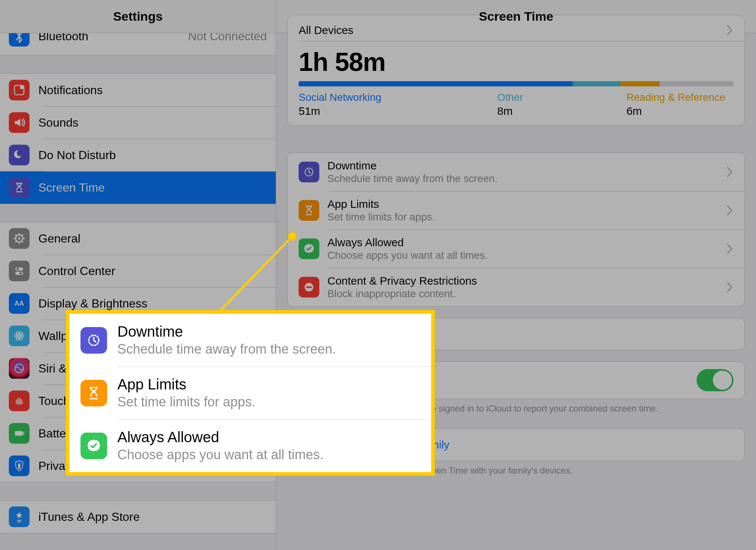 This screenshot has height=550, width=756. What do you see at coordinates (527, 294) in the screenshot?
I see `option-desc: Block inappropriate content.` at bounding box center [527, 294].